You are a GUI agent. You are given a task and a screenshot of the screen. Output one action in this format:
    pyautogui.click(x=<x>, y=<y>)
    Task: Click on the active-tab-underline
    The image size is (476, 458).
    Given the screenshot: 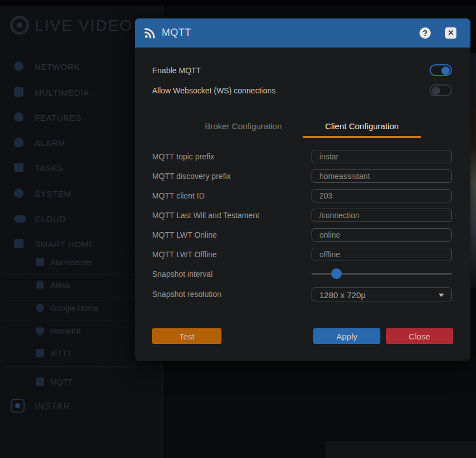 What is the action you would take?
    pyautogui.click(x=362, y=137)
    